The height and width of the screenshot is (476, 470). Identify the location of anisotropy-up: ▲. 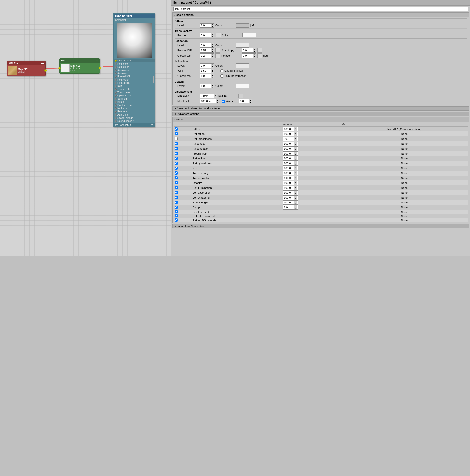
(255, 50).